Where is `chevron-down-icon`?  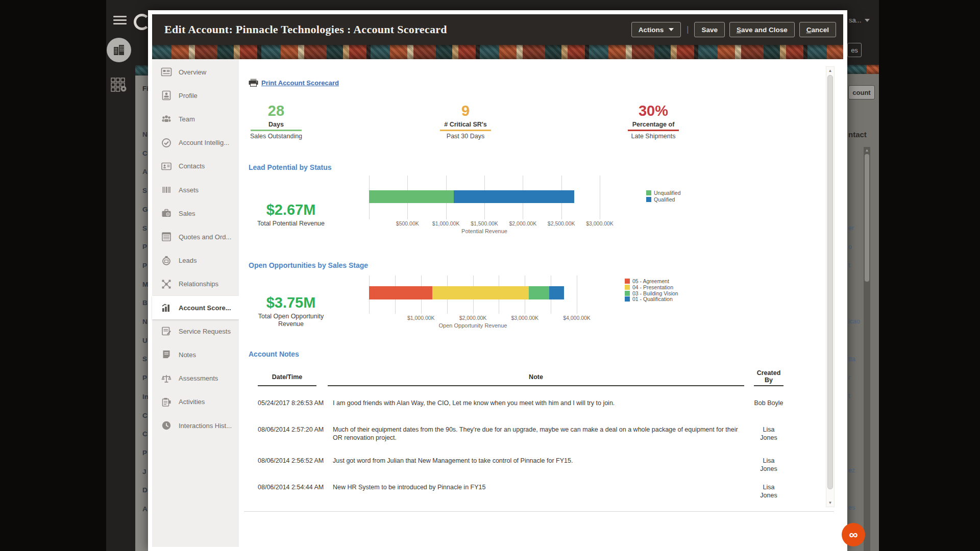 chevron-down-icon is located at coordinates (867, 20).